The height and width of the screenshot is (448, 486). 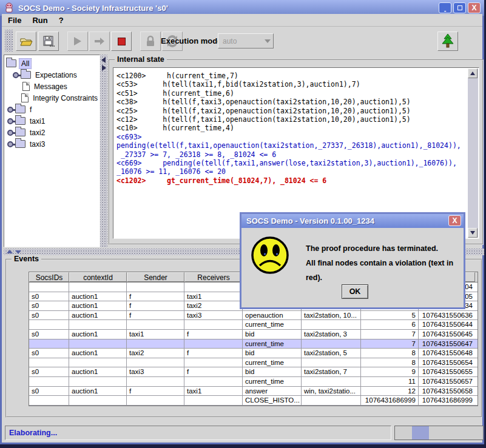 What do you see at coordinates (268, 41) in the screenshot?
I see `chevron-down-icon` at bounding box center [268, 41].